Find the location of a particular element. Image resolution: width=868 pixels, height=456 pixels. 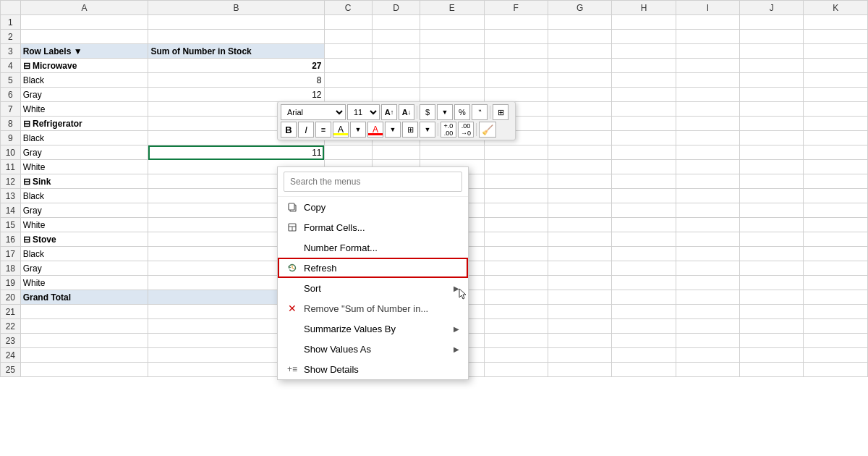

row-num: 1 is located at coordinates (11, 22).